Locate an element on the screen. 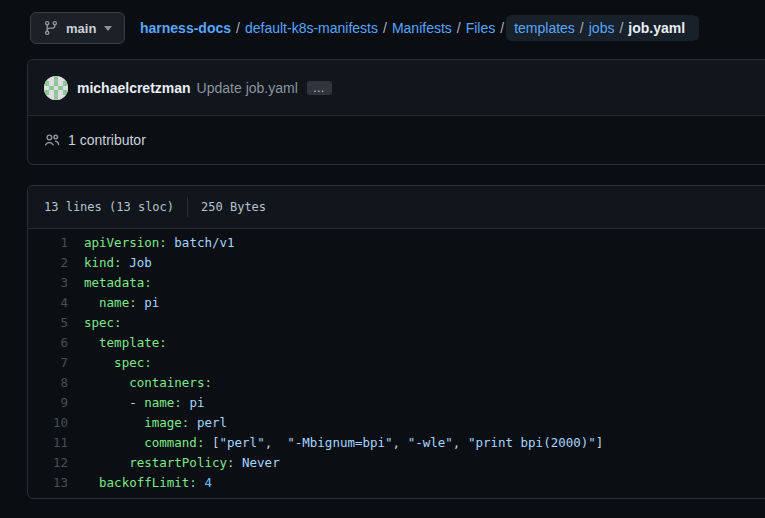  line-number: 11 is located at coordinates (48, 443).